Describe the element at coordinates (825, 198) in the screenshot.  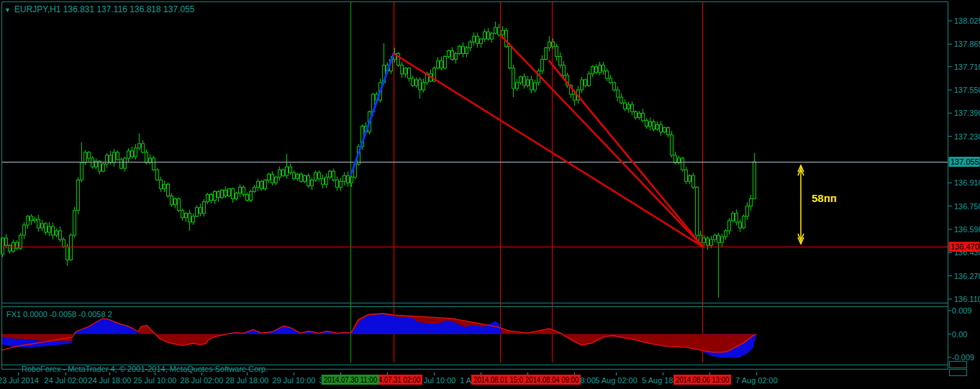
I see `pips-annotation-label: 58пп` at that location.